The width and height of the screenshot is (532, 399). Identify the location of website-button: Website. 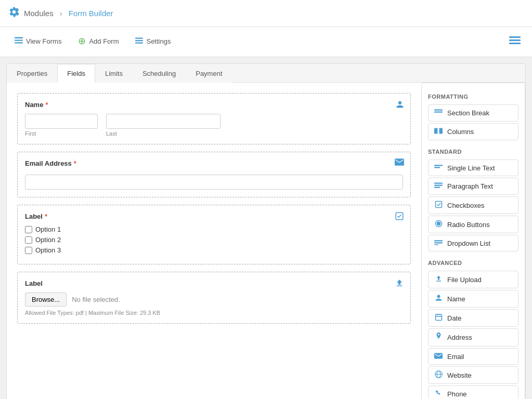
(473, 375).